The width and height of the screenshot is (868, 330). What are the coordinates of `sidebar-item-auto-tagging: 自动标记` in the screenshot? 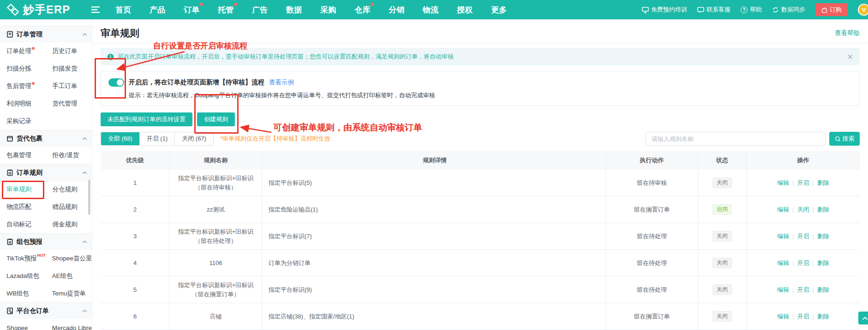 It's located at (23, 224).